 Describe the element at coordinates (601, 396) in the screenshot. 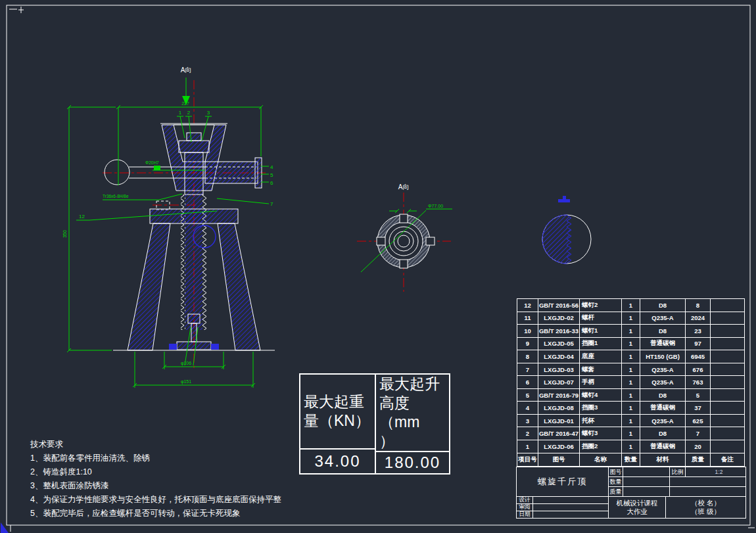

I see `bom-cell-name: 螺钉4` at that location.